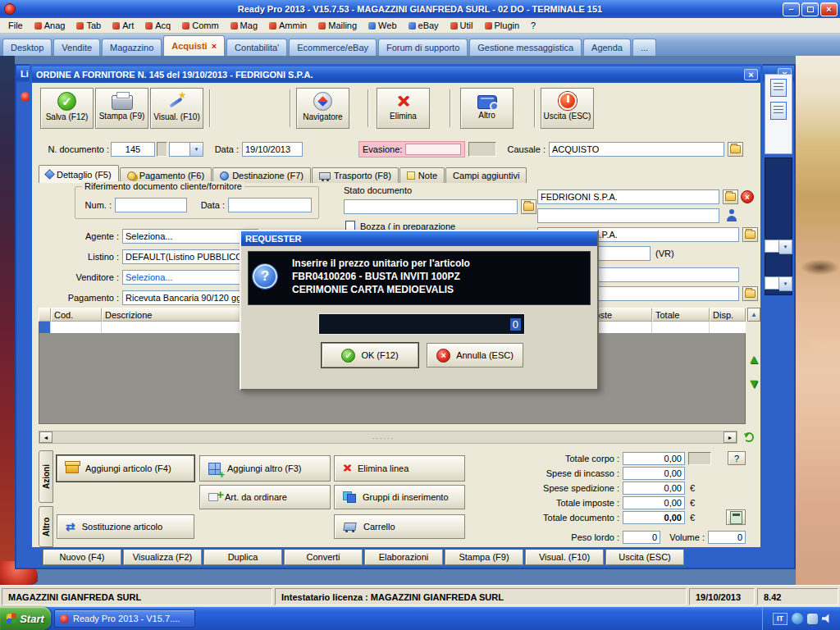 This screenshot has width=840, height=630. Describe the element at coordinates (126, 468) in the screenshot. I see `add-article-button: Aggiungi articolo (F4)` at that location.